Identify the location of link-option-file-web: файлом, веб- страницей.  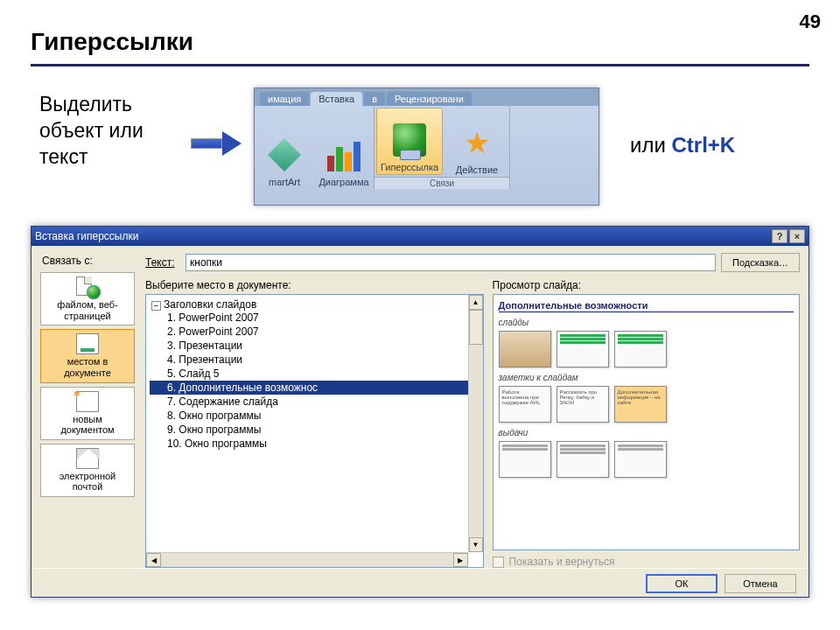
(88, 299).